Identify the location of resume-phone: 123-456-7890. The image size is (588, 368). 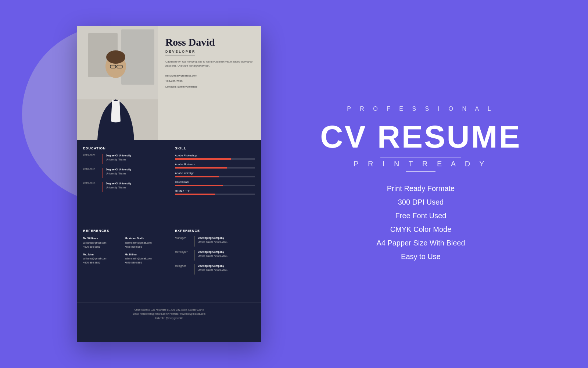
(209, 81).